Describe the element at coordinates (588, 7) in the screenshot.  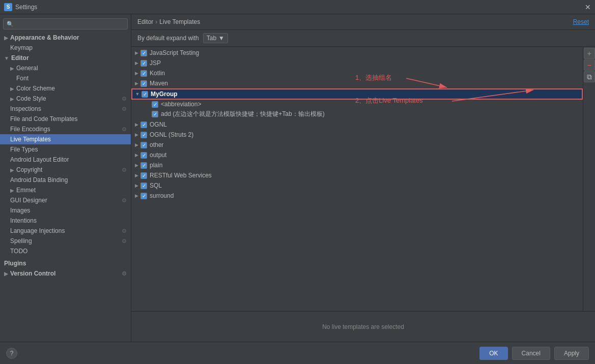
I see `close-button: ✕` at that location.